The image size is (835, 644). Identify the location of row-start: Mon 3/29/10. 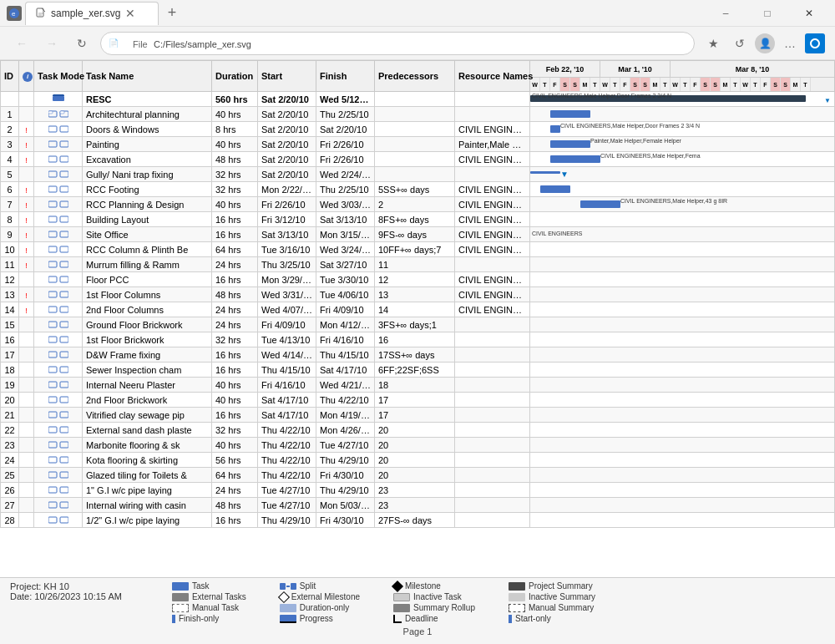
(287, 280).